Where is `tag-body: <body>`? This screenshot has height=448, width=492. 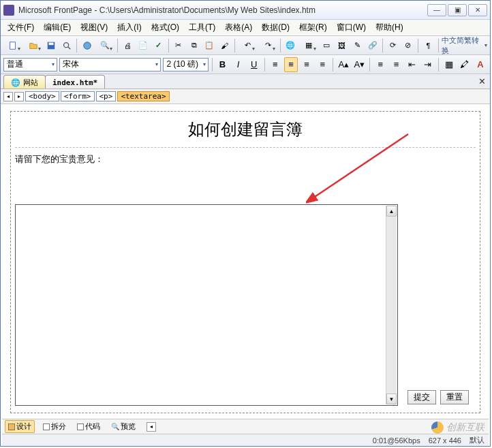 tag-body: <body> is located at coordinates (42, 97).